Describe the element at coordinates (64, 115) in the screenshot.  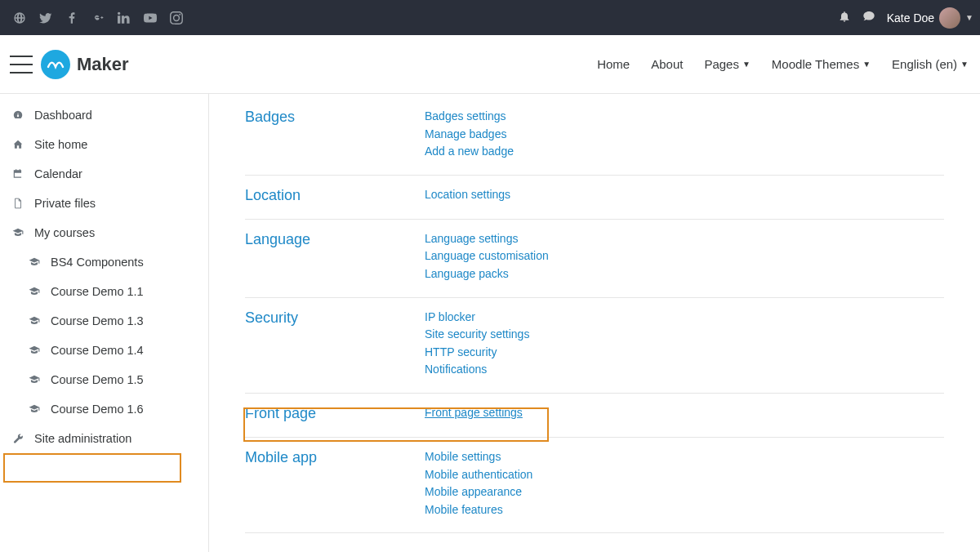
I see `sidebar-item-label: Dashboard` at that location.